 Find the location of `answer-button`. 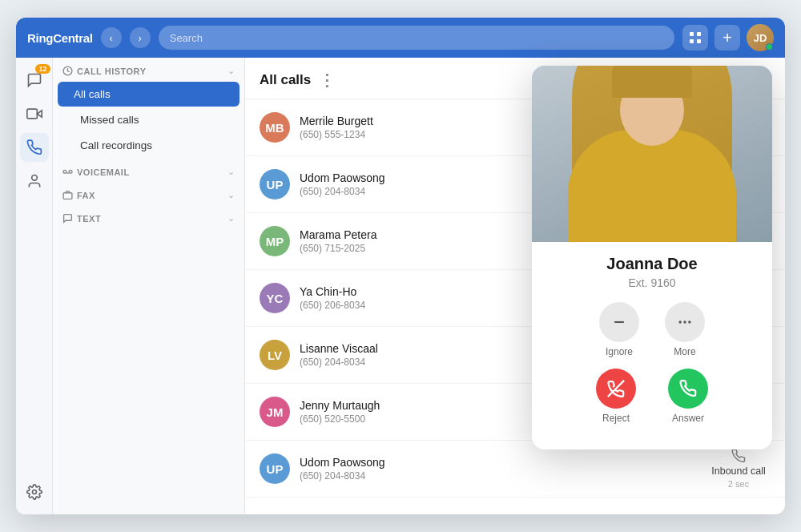

answer-button is located at coordinates (688, 389).